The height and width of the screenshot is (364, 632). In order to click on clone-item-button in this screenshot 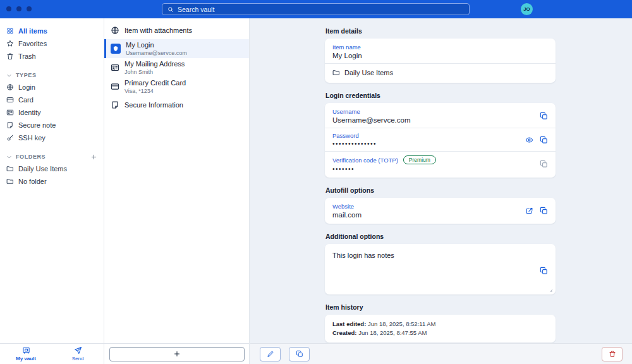, I will do `click(300, 354)`.